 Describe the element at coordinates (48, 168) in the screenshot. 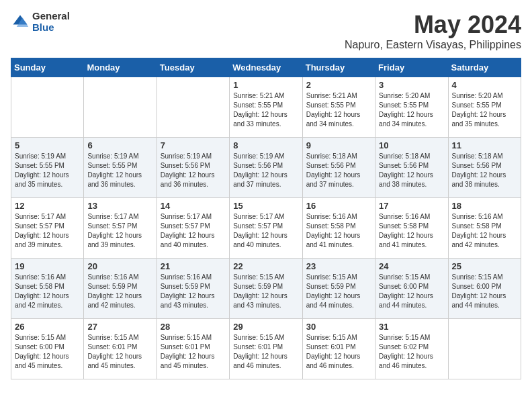

I see `calendar-cell: 5Sunrise: 5:19 AM Sunset: 5:55 PM Daylig…` at that location.